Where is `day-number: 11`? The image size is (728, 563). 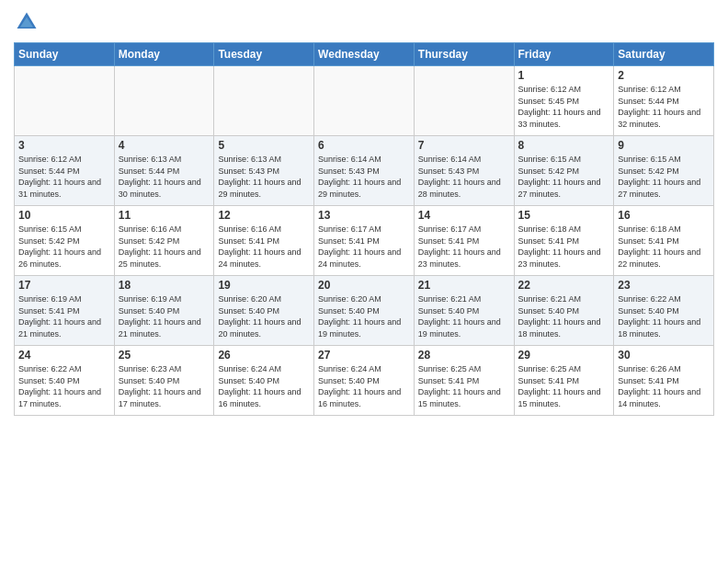
day-number: 11 is located at coordinates (165, 215).